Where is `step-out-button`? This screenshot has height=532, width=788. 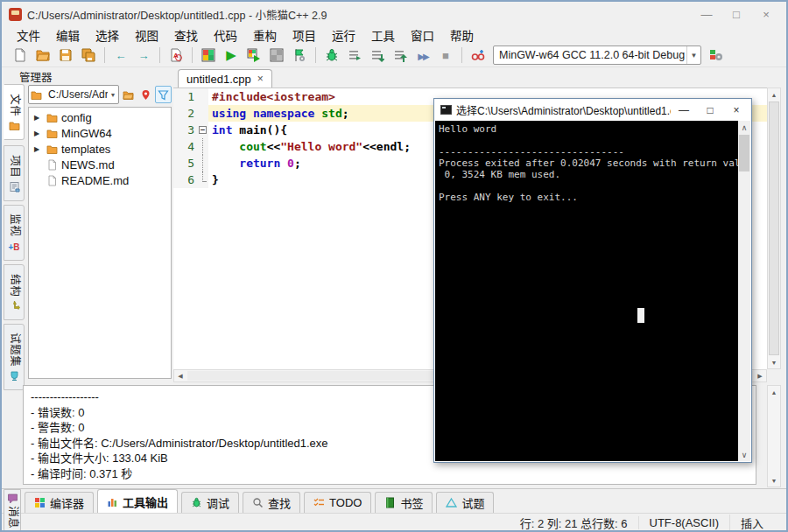
step-out-button is located at coordinates (400, 55).